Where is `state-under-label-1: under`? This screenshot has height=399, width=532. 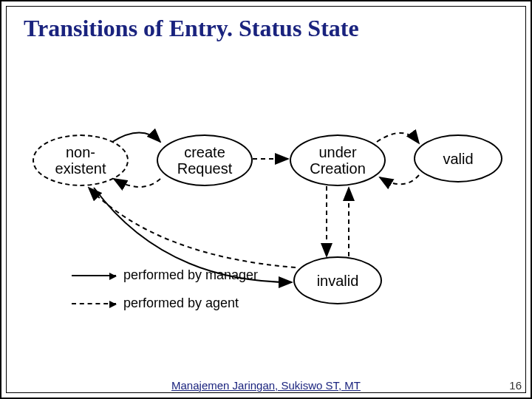
state-under-label-1: under is located at coordinates (337, 152).